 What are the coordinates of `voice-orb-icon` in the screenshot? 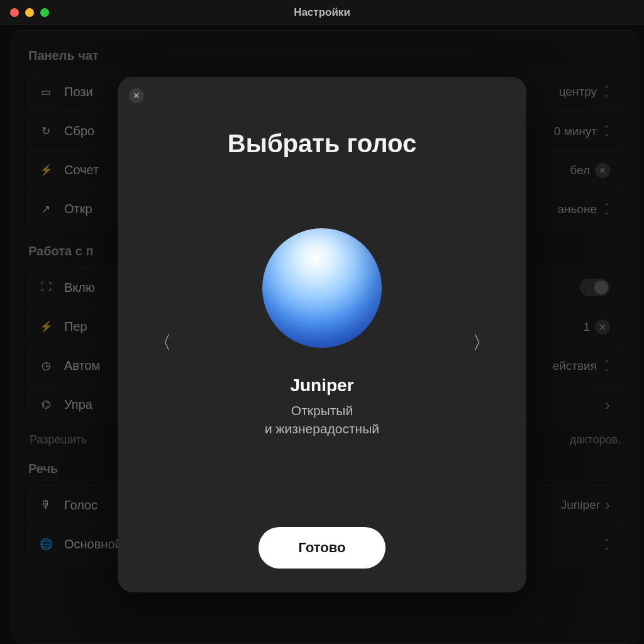 It's located at (322, 288).